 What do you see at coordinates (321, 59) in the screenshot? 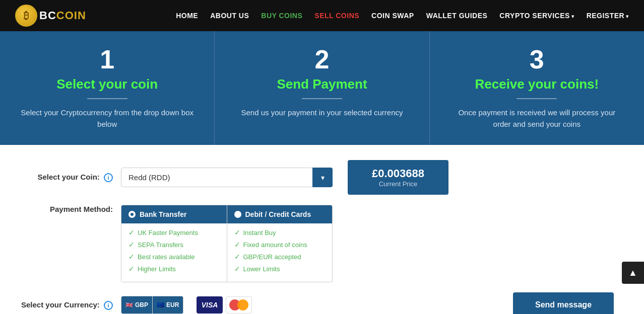
I see `step-2-number: 2` at bounding box center [321, 59].